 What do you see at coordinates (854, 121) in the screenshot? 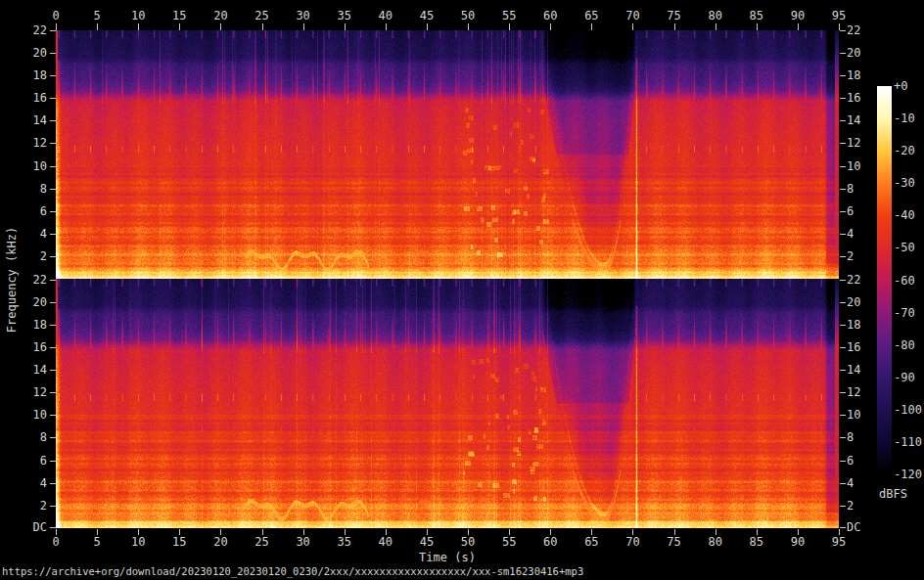
I see `freq-tick-label-right: 14` at bounding box center [854, 121].